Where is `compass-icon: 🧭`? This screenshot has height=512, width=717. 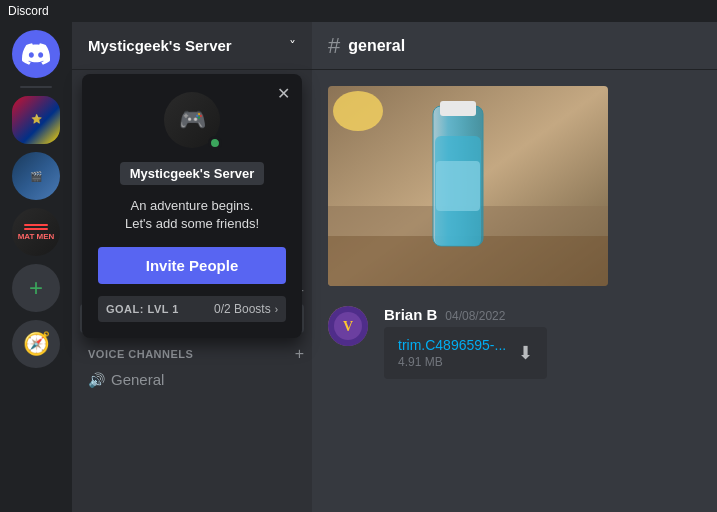 compass-icon: 🧭 is located at coordinates (36, 344).